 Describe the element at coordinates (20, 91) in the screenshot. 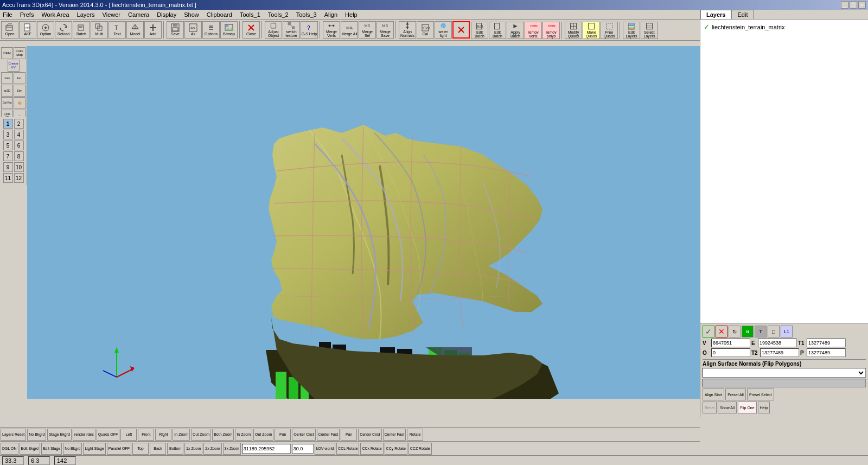

I see `btn-similar: Sim` at that location.